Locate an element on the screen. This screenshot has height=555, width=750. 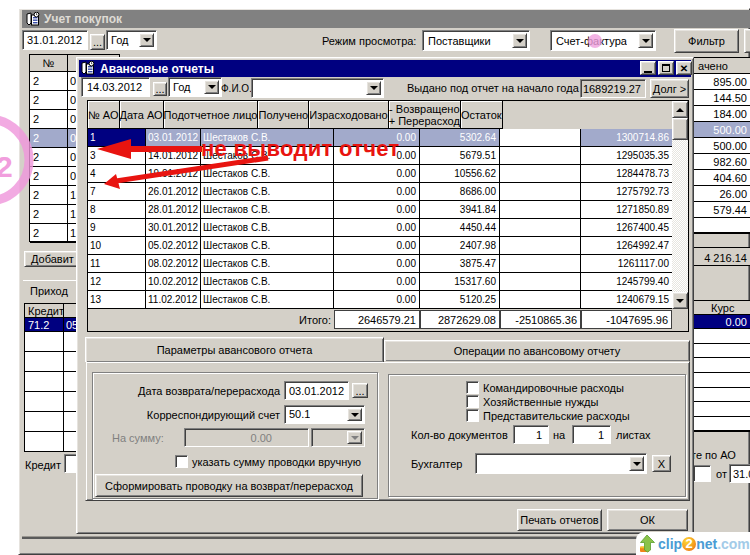
accountant-label: Бухгалтер is located at coordinates (436, 464).